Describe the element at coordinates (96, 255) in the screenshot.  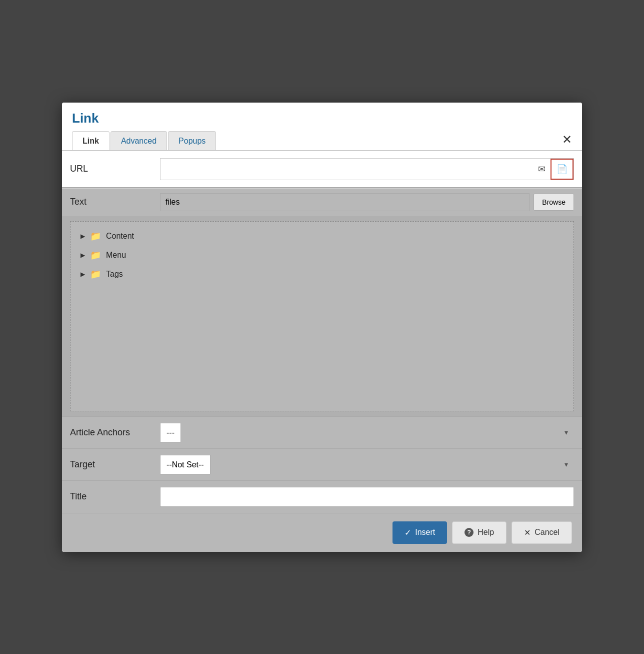
I see `folder-icon-menu: 📁` at that location.